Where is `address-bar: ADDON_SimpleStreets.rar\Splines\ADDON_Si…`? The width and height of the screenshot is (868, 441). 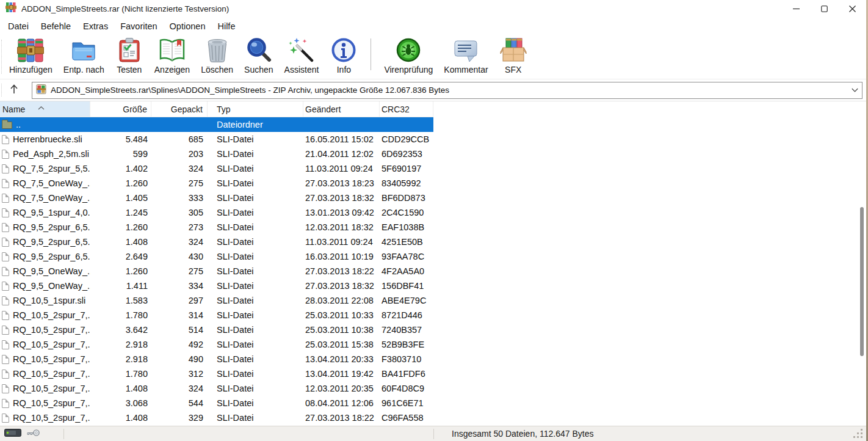 address-bar: ADDON_SimpleStreets.rar\Splines\ADDON_Si… is located at coordinates (433, 90).